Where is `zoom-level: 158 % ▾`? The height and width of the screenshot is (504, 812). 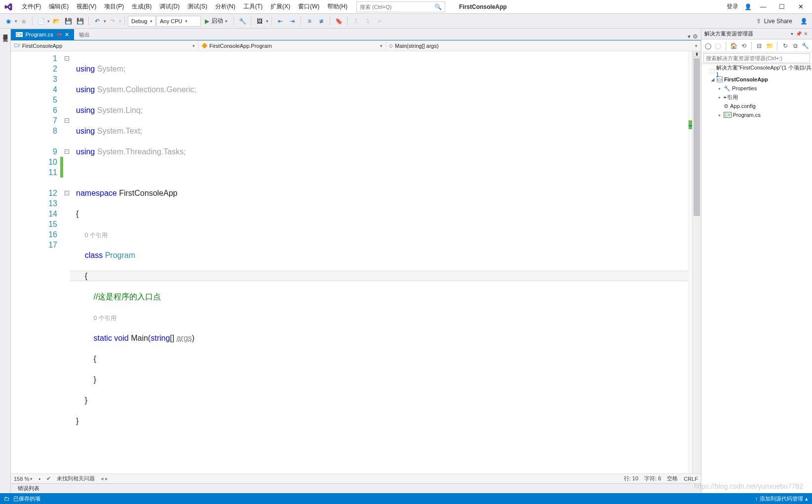
zoom-level: 158 % ▾ is located at coordinates (23, 479).